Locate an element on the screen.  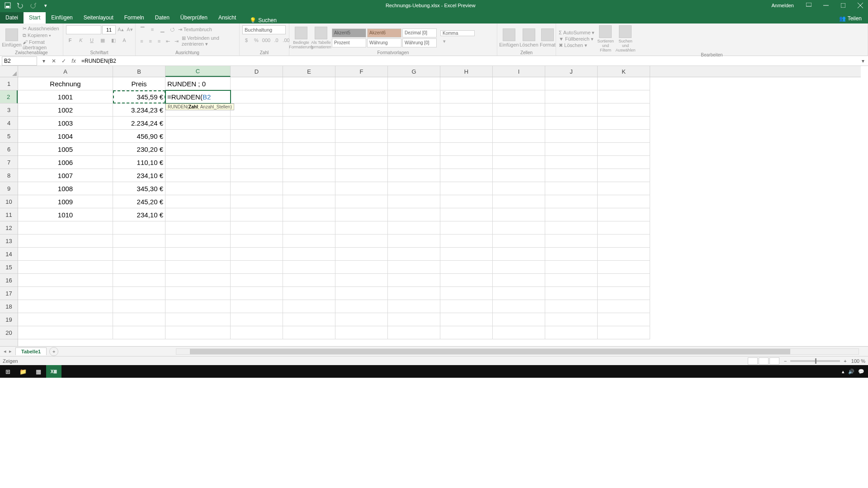
row-header-16: 16 is located at coordinates (9, 280).